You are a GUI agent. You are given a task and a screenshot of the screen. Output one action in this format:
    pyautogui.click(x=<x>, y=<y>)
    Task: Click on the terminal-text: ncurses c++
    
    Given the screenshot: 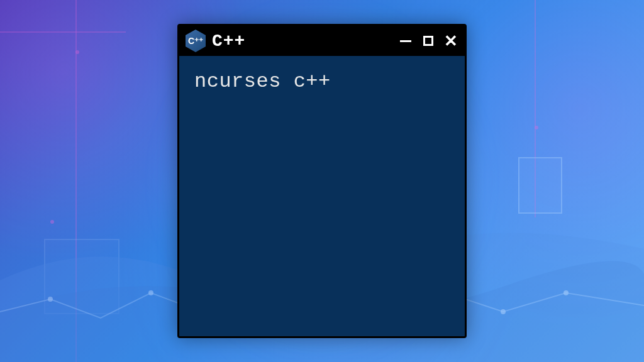 What is the action you would take?
    pyautogui.click(x=263, y=82)
    